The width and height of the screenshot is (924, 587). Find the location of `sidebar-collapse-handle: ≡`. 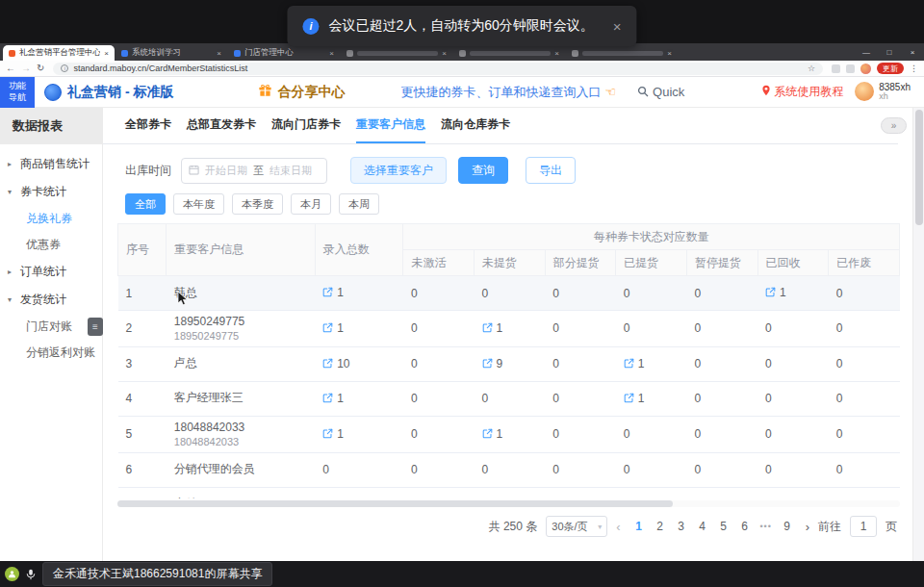

sidebar-collapse-handle: ≡ is located at coordinates (95, 327).